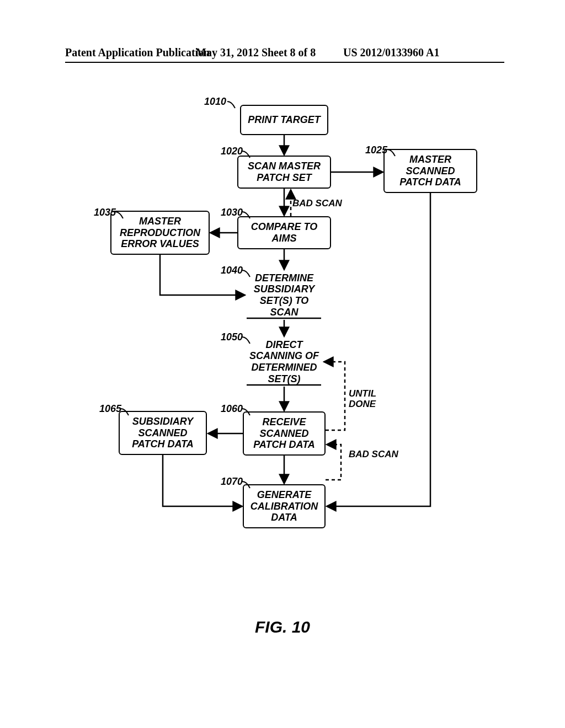  Describe the element at coordinates (232, 270) in the screenshot. I see `ref-1040: 1040` at that location.